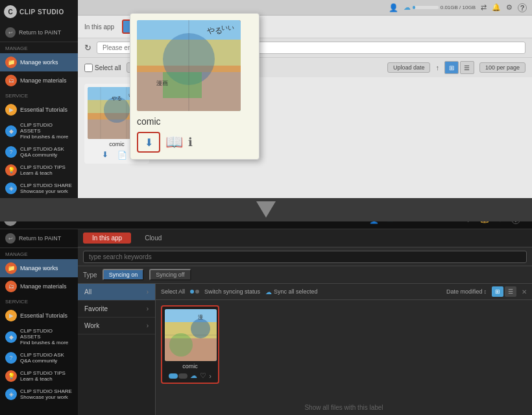  I want to click on sidebar-item-tutorials: ▶ Essential Tutorials, so click(39, 110).